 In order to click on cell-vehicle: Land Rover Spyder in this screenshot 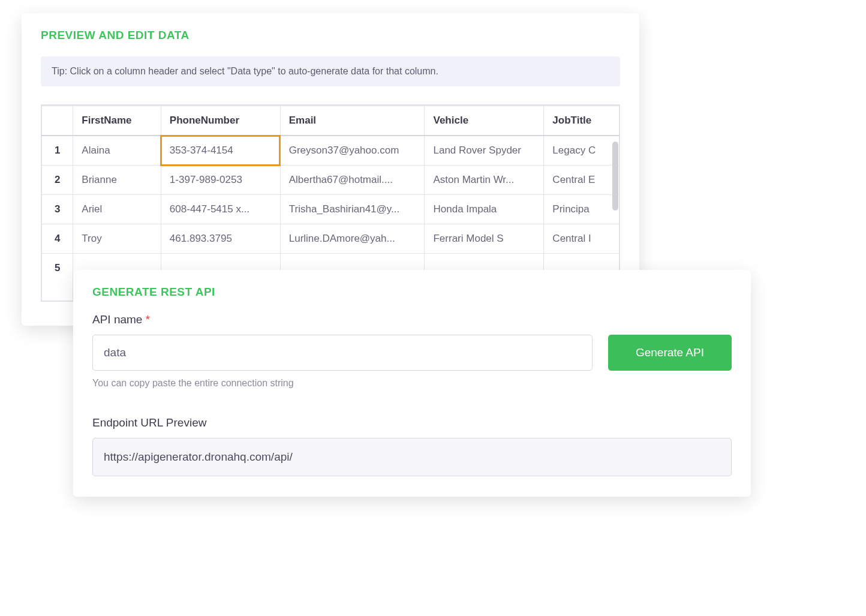, I will do `click(485, 151)`.